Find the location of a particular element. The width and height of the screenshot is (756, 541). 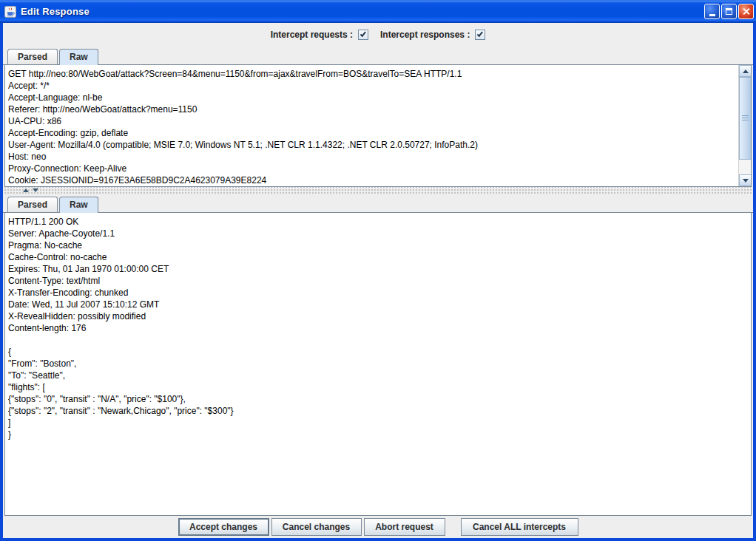

scrollbar-thumb is located at coordinates (746, 118).